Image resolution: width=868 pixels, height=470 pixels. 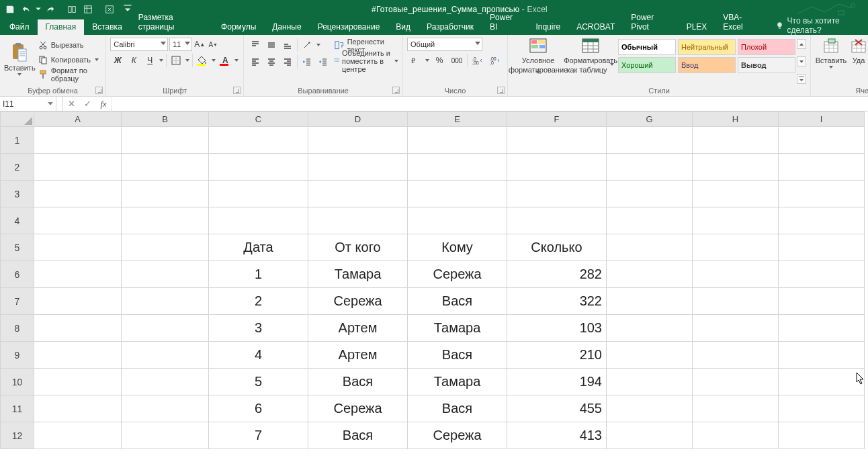 What do you see at coordinates (26, 9) in the screenshot?
I see `undo-icon` at bounding box center [26, 9].